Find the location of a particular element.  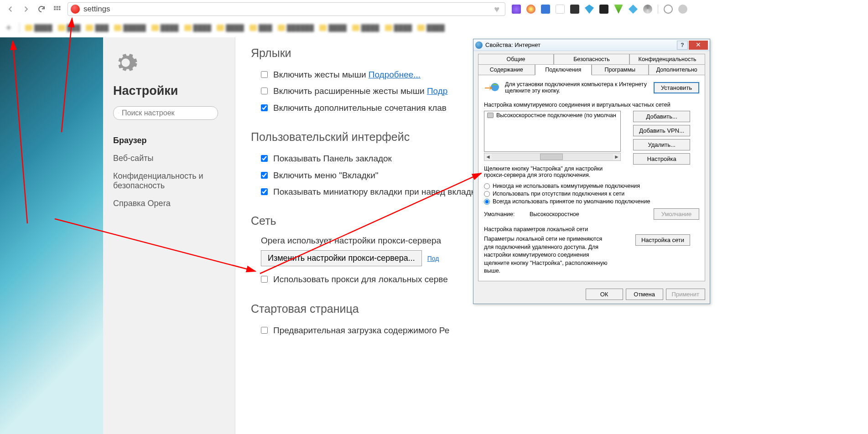

default-value: Высокоскоростное is located at coordinates (592, 214).